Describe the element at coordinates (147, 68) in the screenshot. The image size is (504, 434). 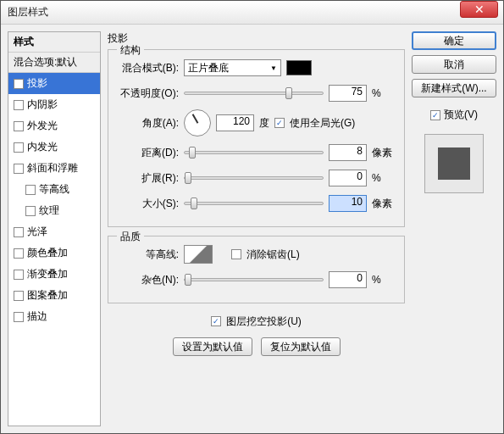
I see `blend-mode-label: 混合模式(B):` at that location.